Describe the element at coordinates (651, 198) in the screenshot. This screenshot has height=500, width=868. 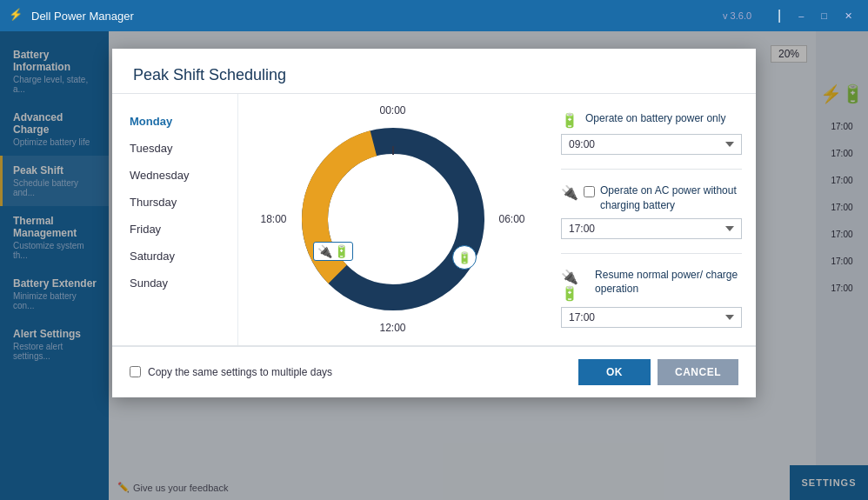
I see `ac-no-charge-label-row: 🔌 Operate on AC power without charging b…` at that location.